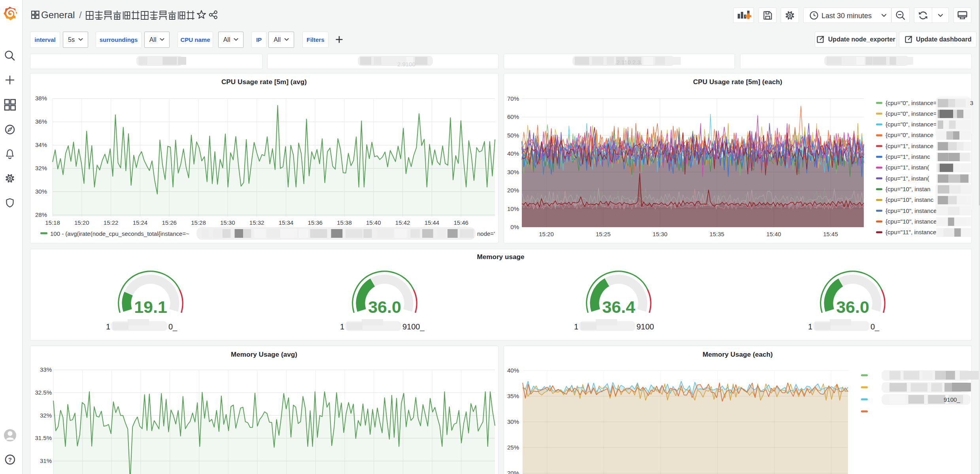 Image resolution: width=980 pixels, height=474 pixels. I want to click on svg-text: Last 30 minutes, so click(847, 16).